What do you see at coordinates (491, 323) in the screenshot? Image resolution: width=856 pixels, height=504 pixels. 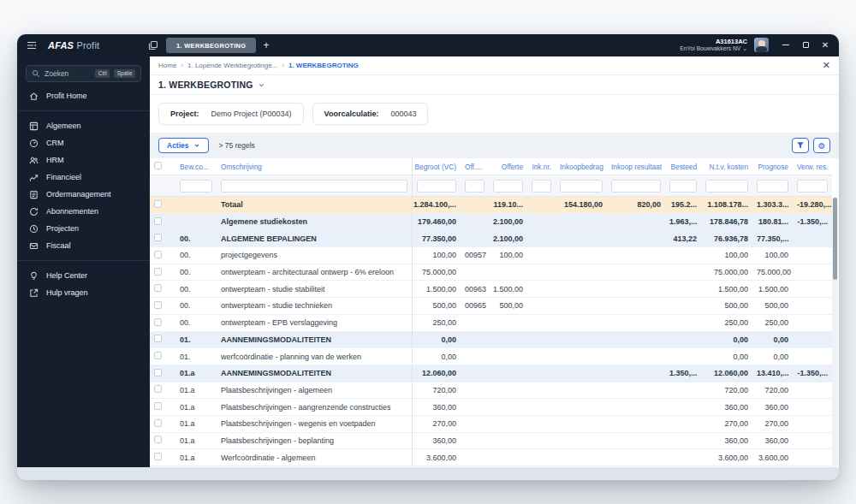 I see `table-row: 00.ontwerpteam - EPB verslaggeving250,00…` at bounding box center [491, 323].